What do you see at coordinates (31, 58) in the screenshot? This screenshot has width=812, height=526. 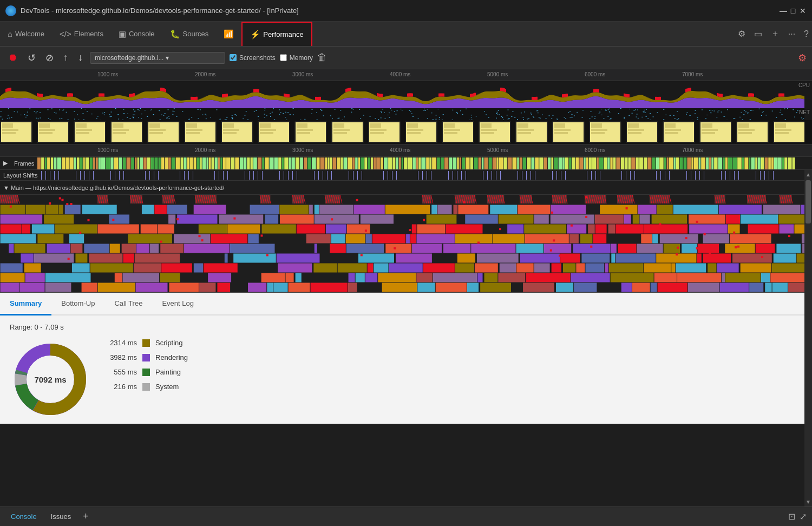 I see `refresh-record-button: ↺` at bounding box center [31, 58].